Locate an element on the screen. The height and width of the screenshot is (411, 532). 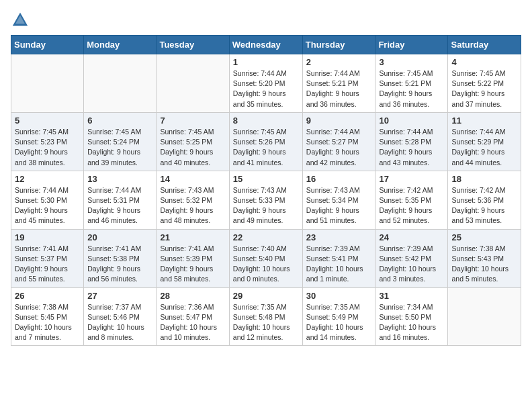
day-cell: 20Sunrise: 7:41 AMSunset: 5:38 PMDayligh… is located at coordinates (120, 258).